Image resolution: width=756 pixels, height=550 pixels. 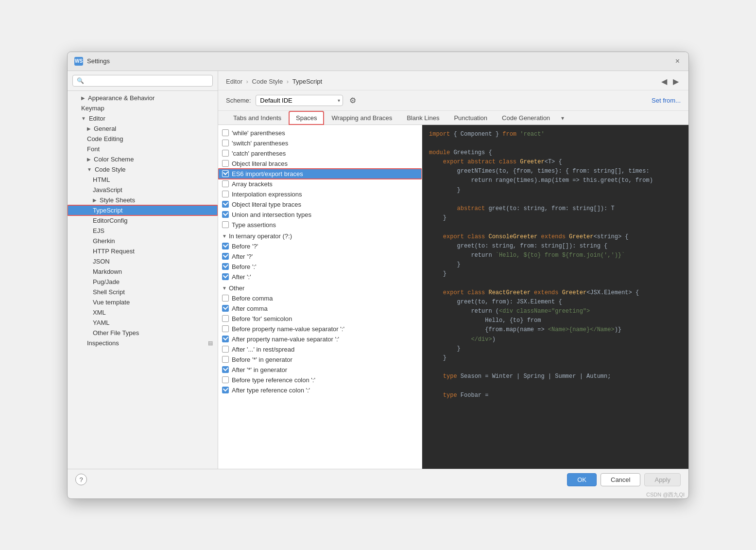 What do you see at coordinates (320, 339) in the screenshot?
I see `option-after-prop-name-value-sep: After property name-value separator ':'` at bounding box center [320, 339].